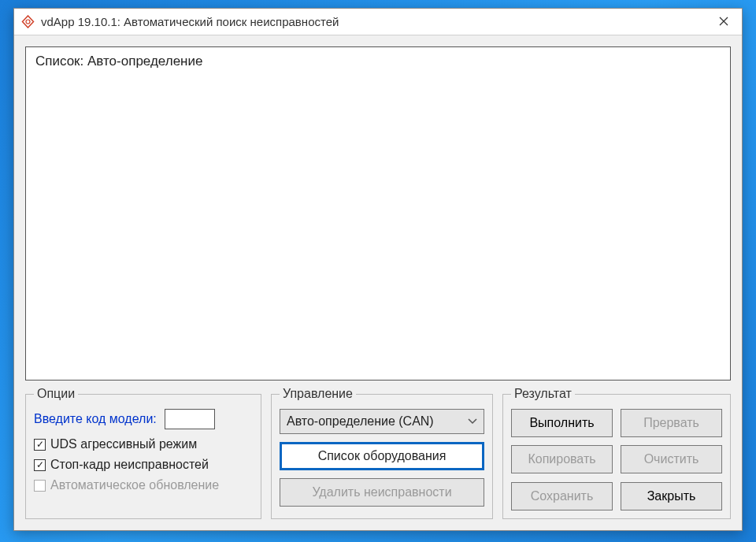 This screenshot has height=542, width=756. What do you see at coordinates (95, 419) in the screenshot?
I see `model-code-label: Введите код модели:` at bounding box center [95, 419].